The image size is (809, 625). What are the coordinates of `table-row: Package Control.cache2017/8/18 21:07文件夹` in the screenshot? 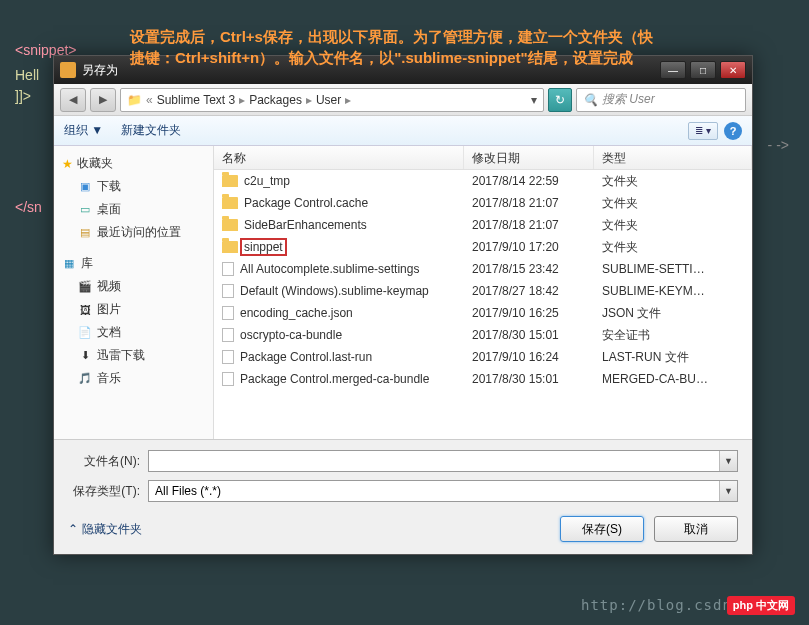 It's located at (483, 203).